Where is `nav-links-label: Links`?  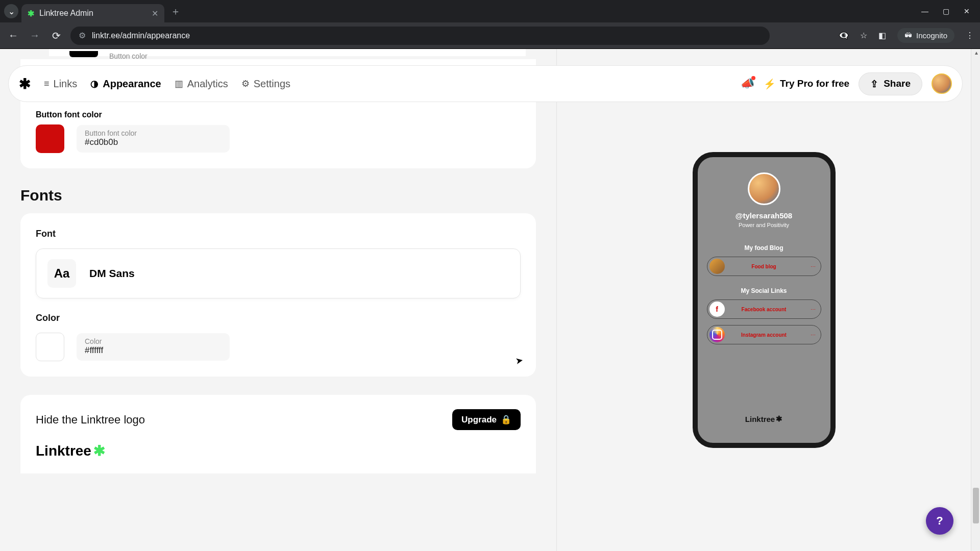
nav-links-label: Links is located at coordinates (65, 84).